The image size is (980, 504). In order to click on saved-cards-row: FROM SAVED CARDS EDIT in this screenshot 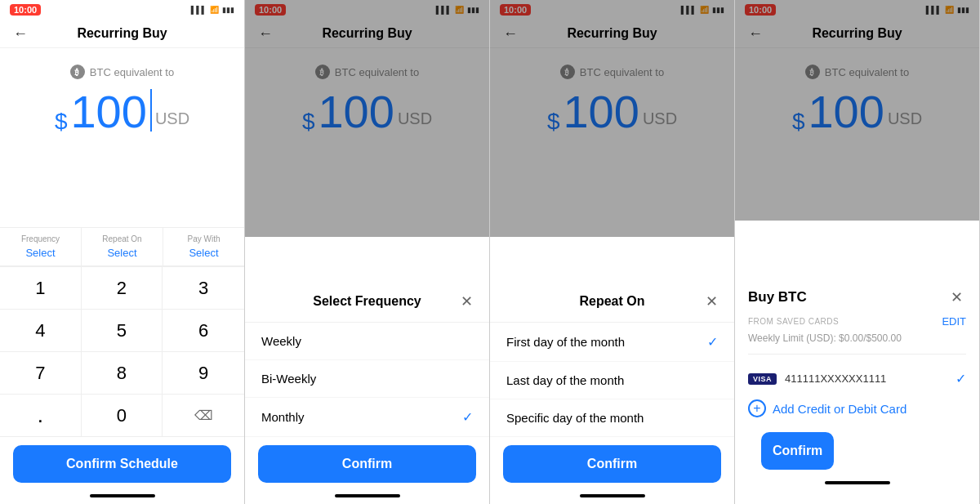, I will do `click(858, 322)`.